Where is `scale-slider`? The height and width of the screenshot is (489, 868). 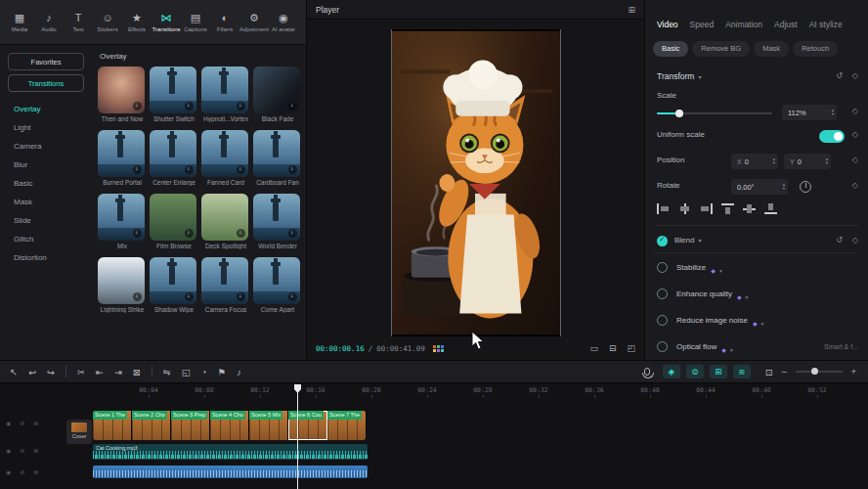
scale-slider is located at coordinates (715, 113).